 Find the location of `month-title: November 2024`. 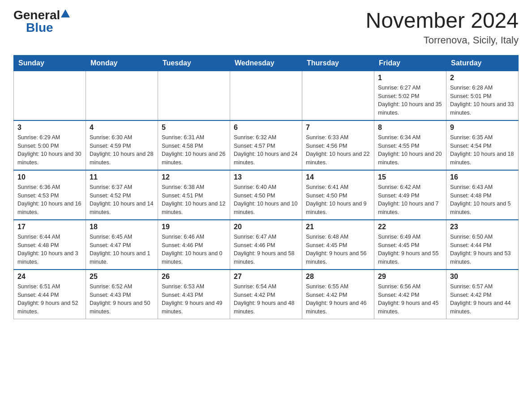

month-title: November 2024 is located at coordinates (442, 21).